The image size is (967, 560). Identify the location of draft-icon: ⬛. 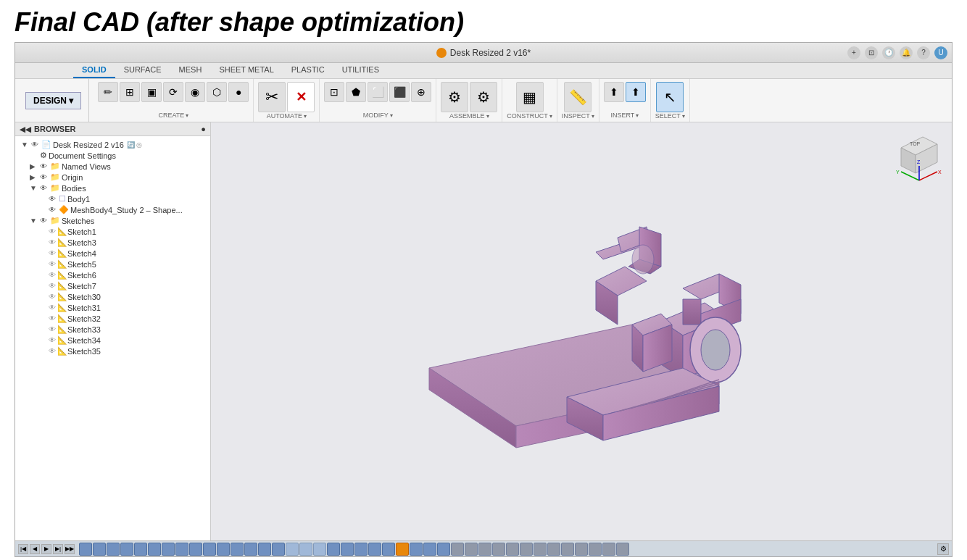
(399, 92).